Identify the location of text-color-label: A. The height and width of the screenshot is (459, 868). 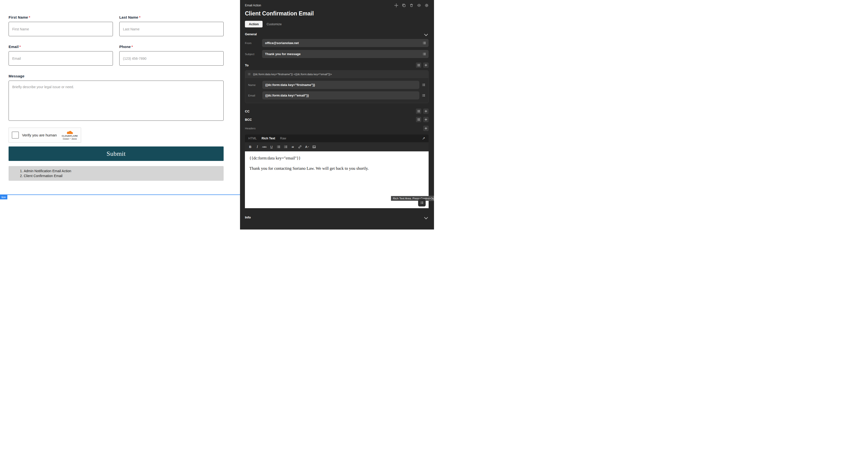
(306, 147).